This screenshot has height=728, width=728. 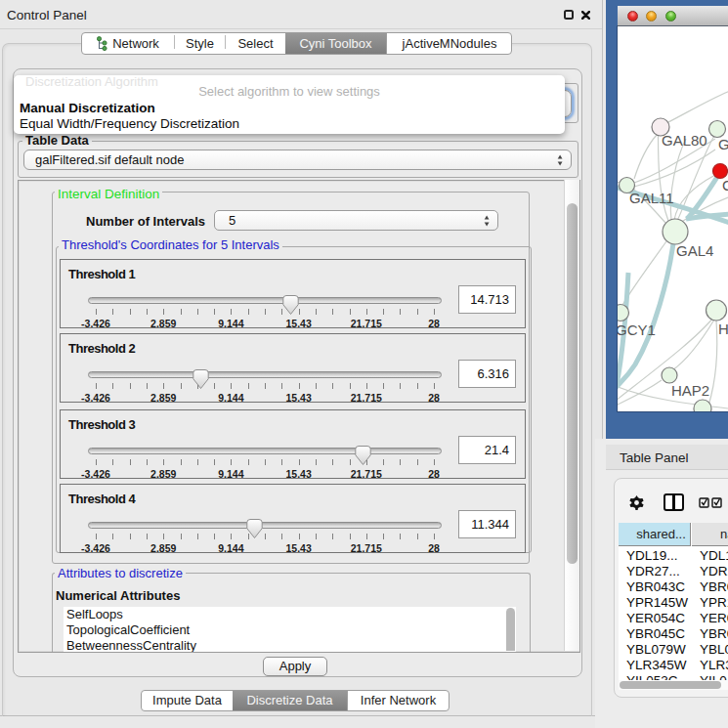 I want to click on svg-text: GAL80, so click(x=684, y=141).